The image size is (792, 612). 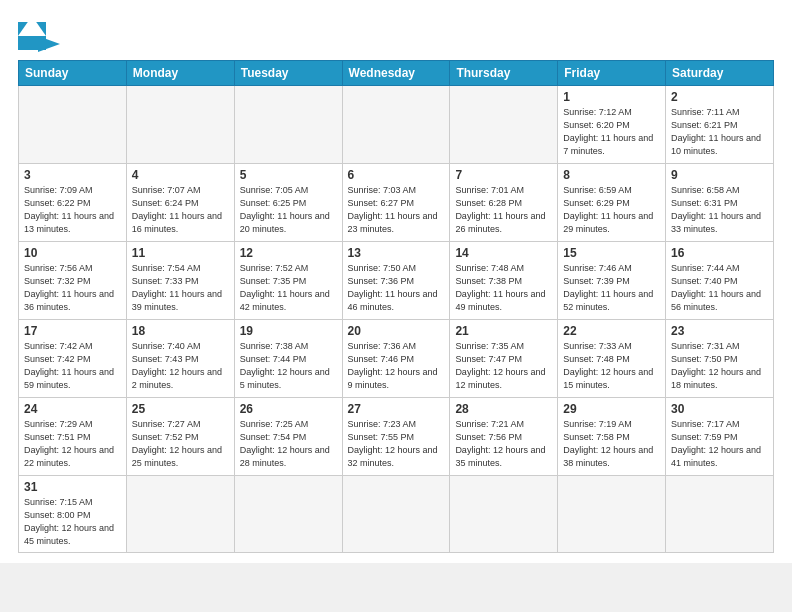 What do you see at coordinates (288, 444) in the screenshot?
I see `day-info: Sunrise: 7:25 AM Sunset: 7:54 PM Dayligh…` at bounding box center [288, 444].